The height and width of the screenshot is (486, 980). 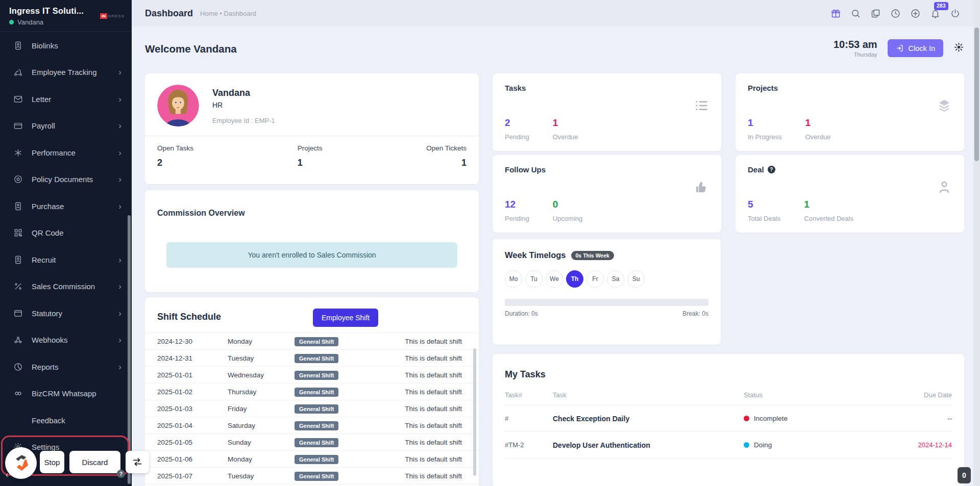 What do you see at coordinates (137, 462) in the screenshot?
I see `swap-arrows-icon` at bounding box center [137, 462].